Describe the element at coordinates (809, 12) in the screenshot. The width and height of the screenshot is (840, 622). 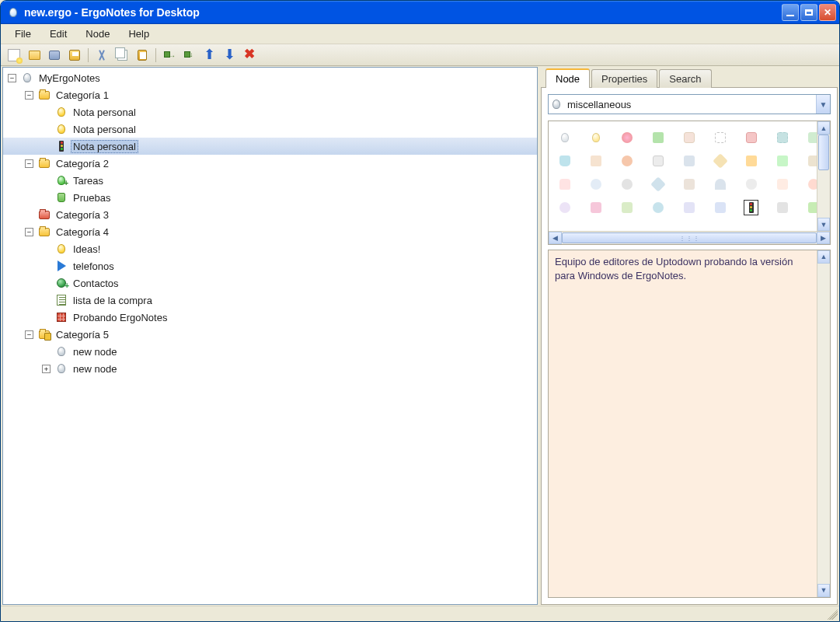
I see `maximize-button` at that location.